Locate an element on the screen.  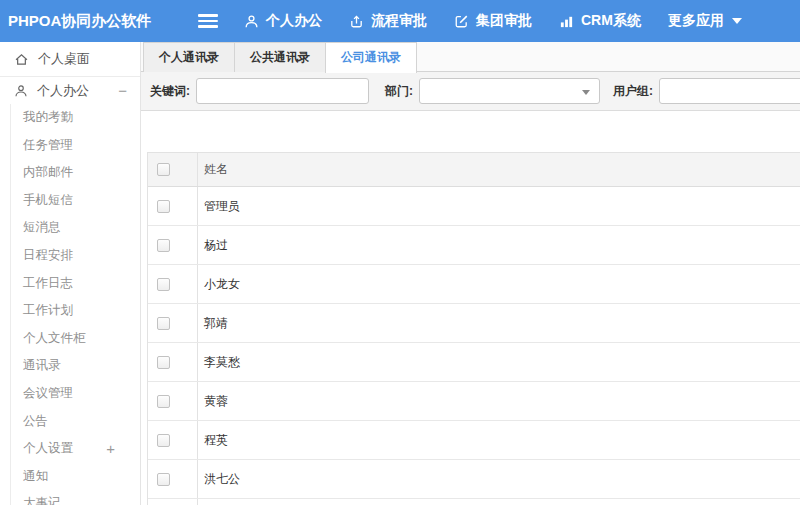
nav-label: 更多应用 is located at coordinates (696, 21).